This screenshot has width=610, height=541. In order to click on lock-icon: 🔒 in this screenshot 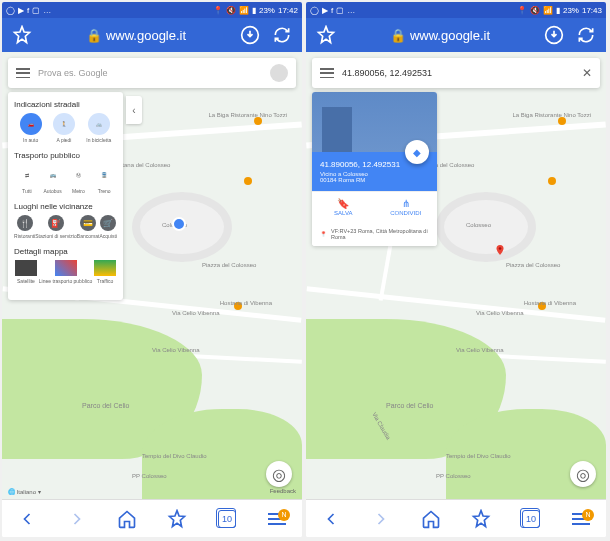, I will do `click(398, 36)`.